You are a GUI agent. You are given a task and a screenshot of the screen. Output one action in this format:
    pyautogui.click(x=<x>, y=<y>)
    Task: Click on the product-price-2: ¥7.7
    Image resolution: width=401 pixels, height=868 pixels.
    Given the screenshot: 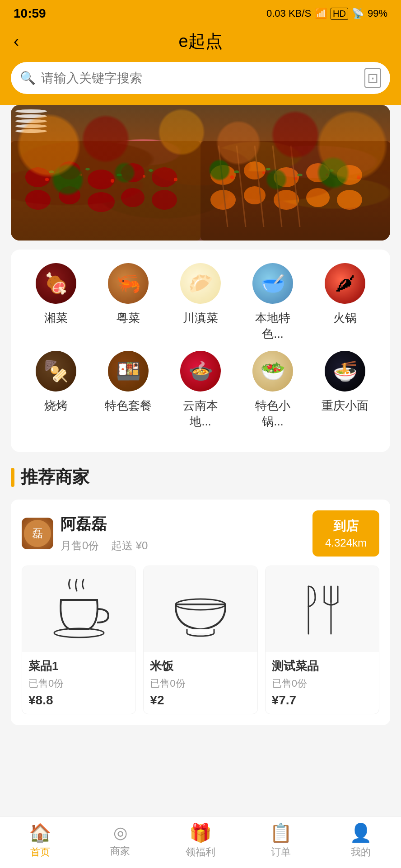 What is the action you would take?
    pyautogui.click(x=322, y=700)
    